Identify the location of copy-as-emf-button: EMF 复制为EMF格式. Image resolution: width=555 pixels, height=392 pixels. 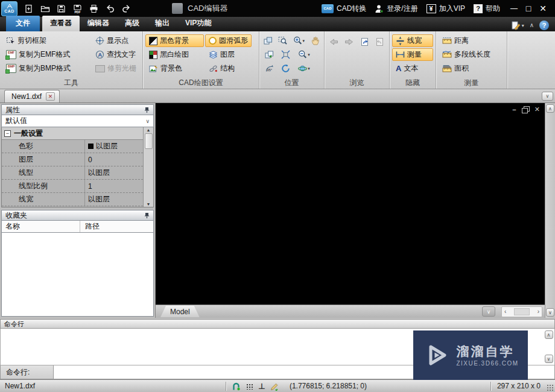
(46, 54).